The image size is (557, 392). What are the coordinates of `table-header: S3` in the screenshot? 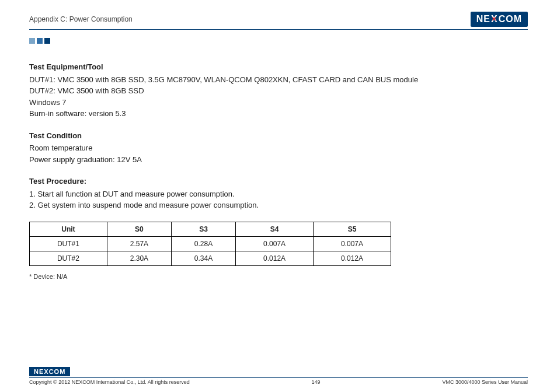 It's located at (203, 229).